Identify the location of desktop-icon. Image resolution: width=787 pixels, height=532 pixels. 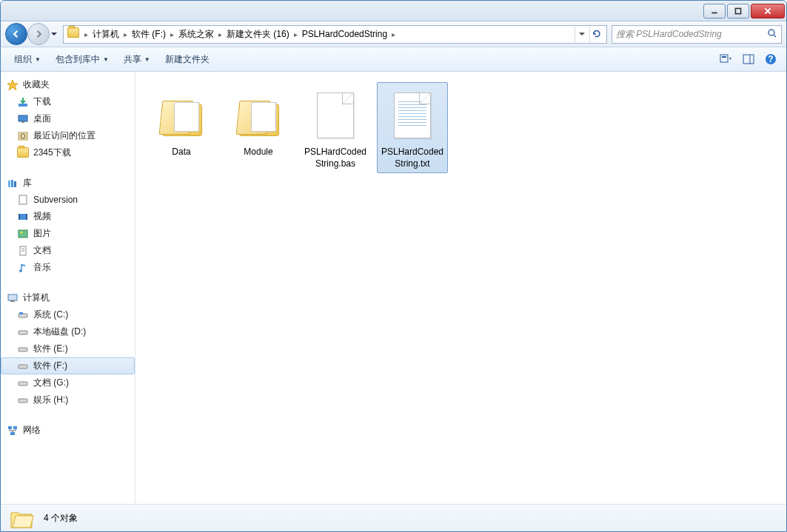
(23, 119).